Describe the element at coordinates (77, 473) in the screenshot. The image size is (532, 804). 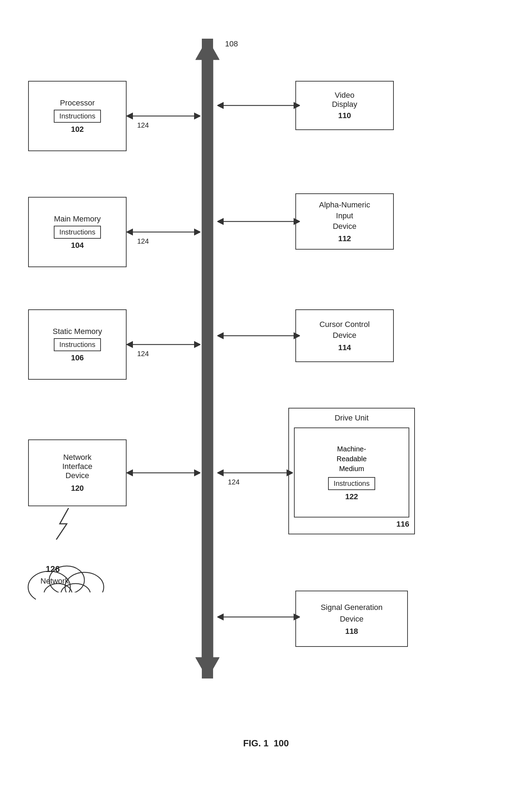
I see `network-interface-box: Network Interface Device 120` at that location.